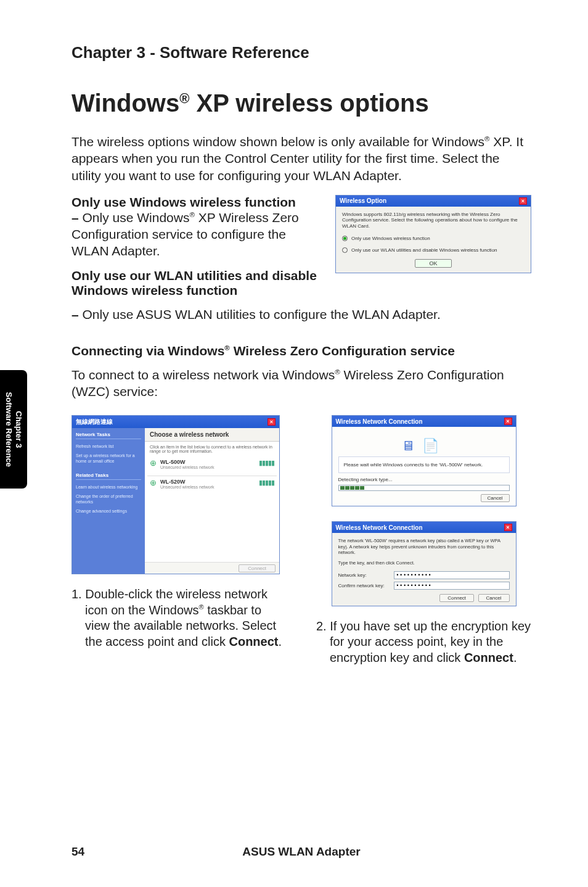 The width and height of the screenshot is (588, 887). I want to click on option-2-body: – Only use ASUS WLAN utilities to config…, so click(301, 315).